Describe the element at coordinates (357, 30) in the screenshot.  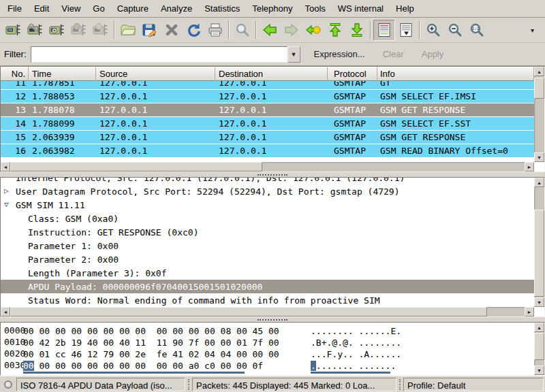
I see `go-to-bottom-button` at that location.